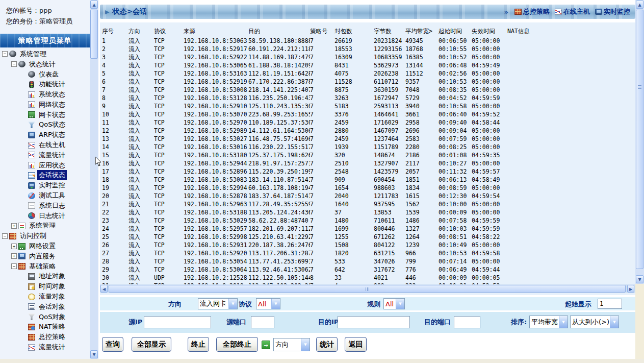  Describe the element at coordinates (467, 322) in the screenshot. I see `dst-port-input` at that location.